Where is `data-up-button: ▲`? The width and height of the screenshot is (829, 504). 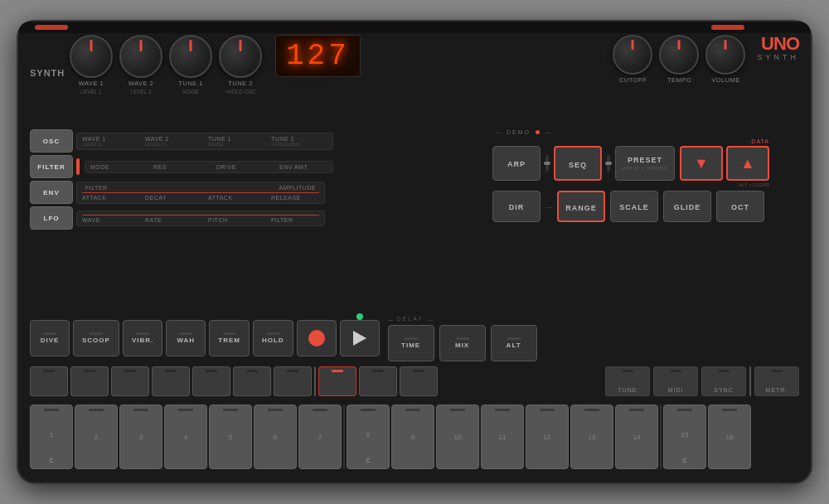 data-up-button: ▲ is located at coordinates (748, 163).